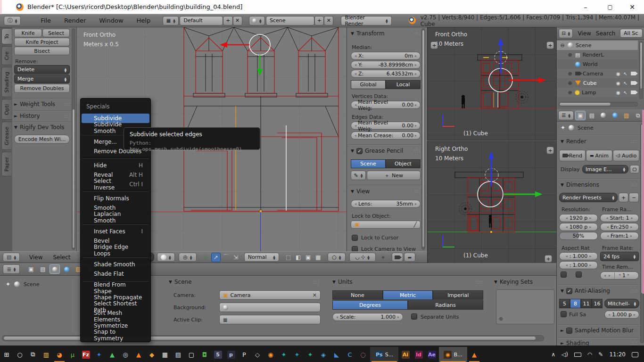  What do you see at coordinates (550, 45) in the screenshot?
I see `quad-corner-button: +` at bounding box center [550, 45].